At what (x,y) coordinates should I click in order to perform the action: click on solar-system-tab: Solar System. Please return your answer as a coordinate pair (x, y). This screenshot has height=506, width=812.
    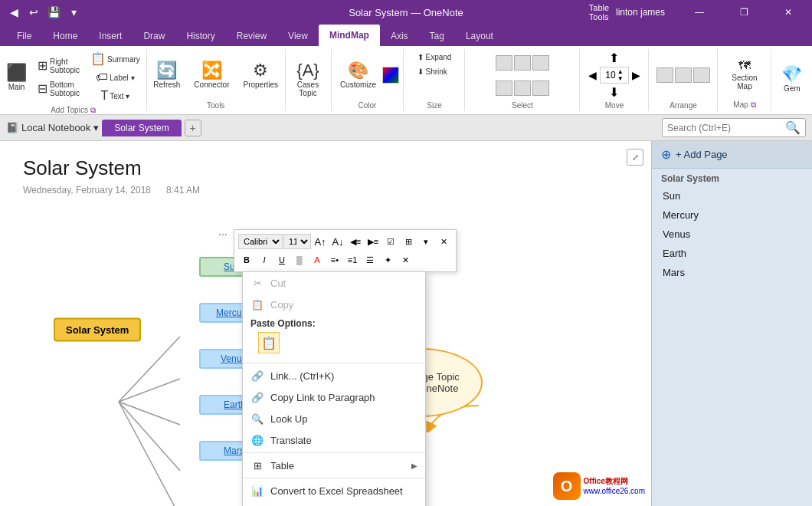
    Looking at the image, I should click on (141, 128).